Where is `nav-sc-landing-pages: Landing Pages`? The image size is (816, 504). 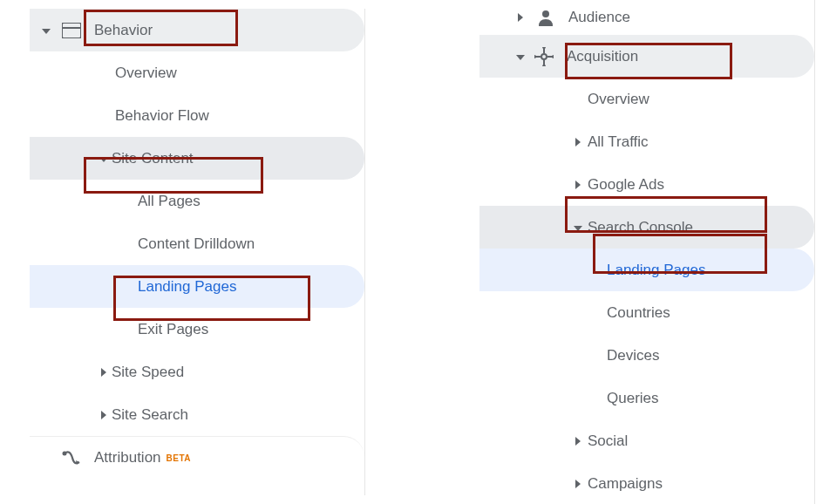
nav-sc-landing-pages: Landing Pages is located at coordinates (647, 270).